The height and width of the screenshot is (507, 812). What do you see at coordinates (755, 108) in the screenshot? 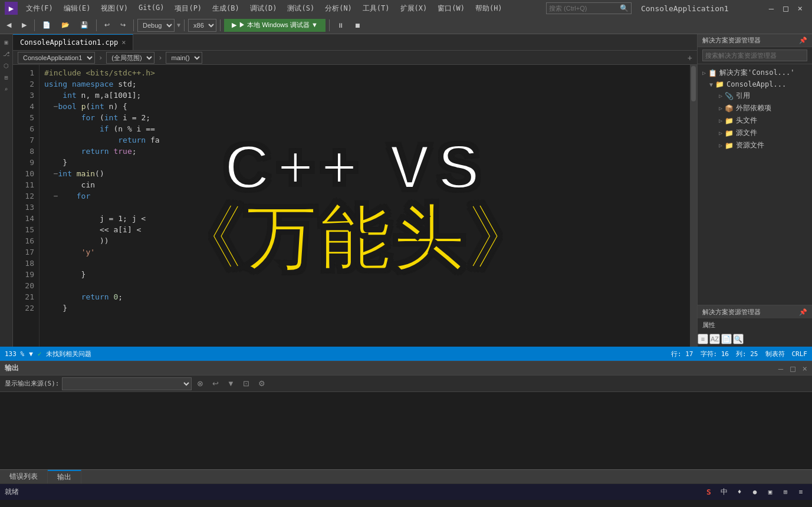
I see `external-deps-node: ▷ 📦 外部依赖项` at bounding box center [755, 108].